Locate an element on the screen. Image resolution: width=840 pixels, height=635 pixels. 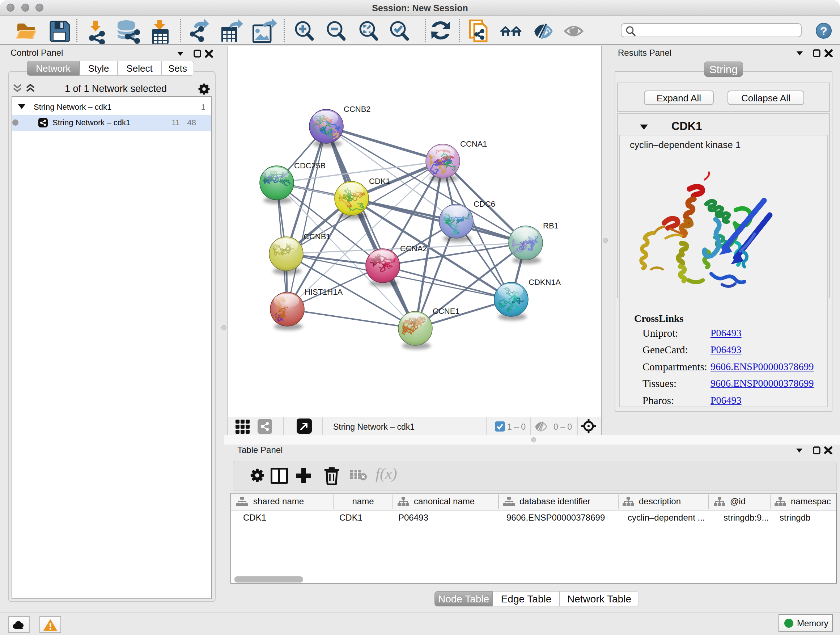
svg-text: CCNE1 is located at coordinates (446, 311).